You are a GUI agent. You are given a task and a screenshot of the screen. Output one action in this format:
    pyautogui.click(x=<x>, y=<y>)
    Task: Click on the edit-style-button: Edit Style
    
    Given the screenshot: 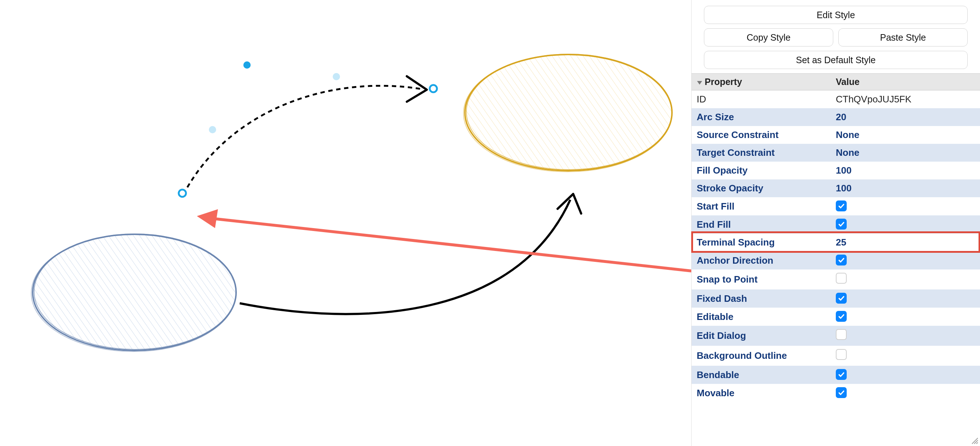 What is the action you would take?
    pyautogui.click(x=836, y=15)
    